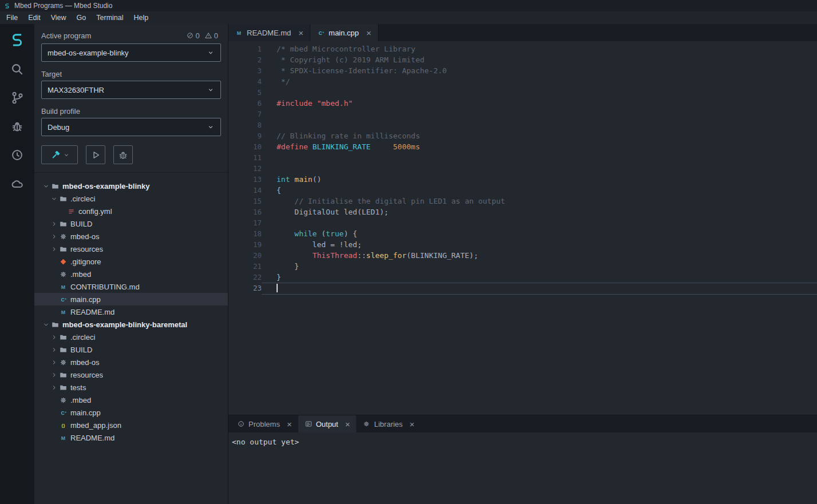 This screenshot has width=817, height=504. What do you see at coordinates (265, 424) in the screenshot?
I see `panel-tab-problems: Problems×` at bounding box center [265, 424].